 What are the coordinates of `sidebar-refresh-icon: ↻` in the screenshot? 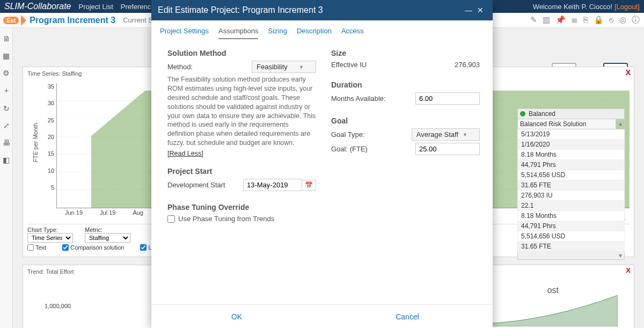 It's located at (6, 108).